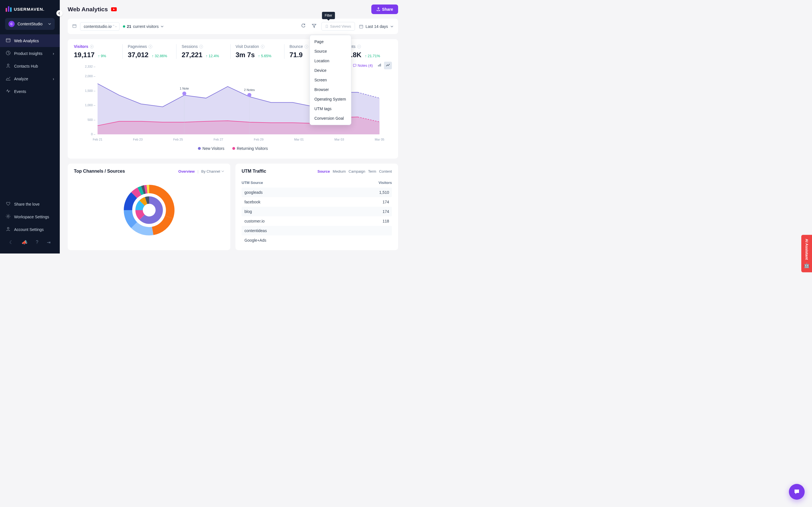  I want to click on nav-product-insights: Product Insights›, so click(30, 53).